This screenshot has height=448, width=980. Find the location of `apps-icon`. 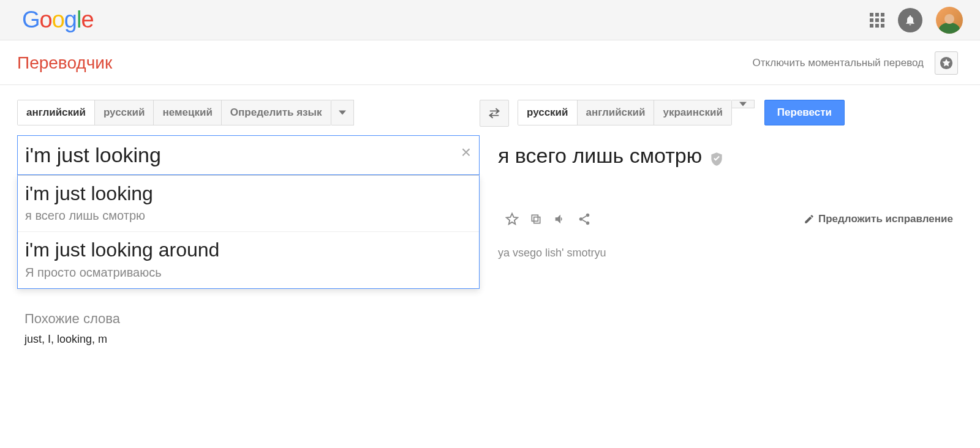

apps-icon is located at coordinates (877, 20).